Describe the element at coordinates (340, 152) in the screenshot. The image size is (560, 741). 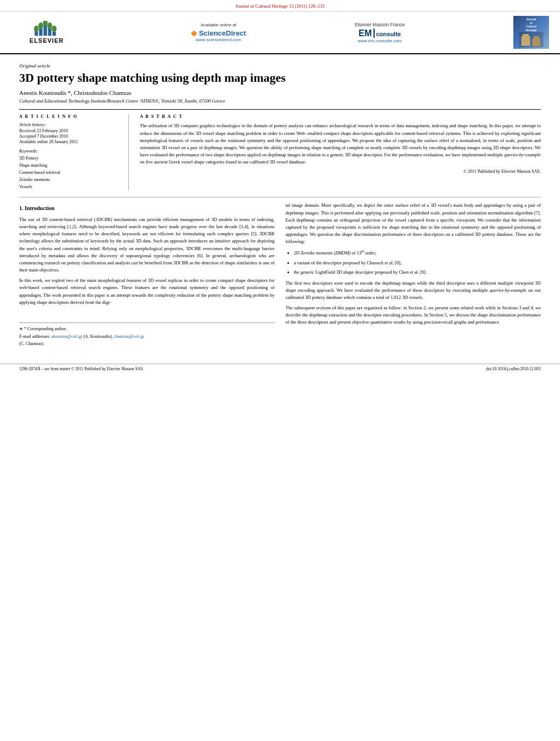
I see `abstract-panel: A B S T R A C T The utilisation of 3D co…` at that location.